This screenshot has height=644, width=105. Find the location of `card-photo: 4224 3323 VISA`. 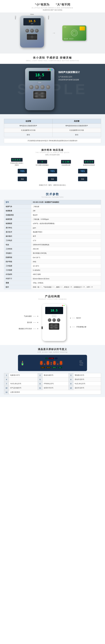

card-photo: 4224 3323 VISA is located at coordinates (74, 33).